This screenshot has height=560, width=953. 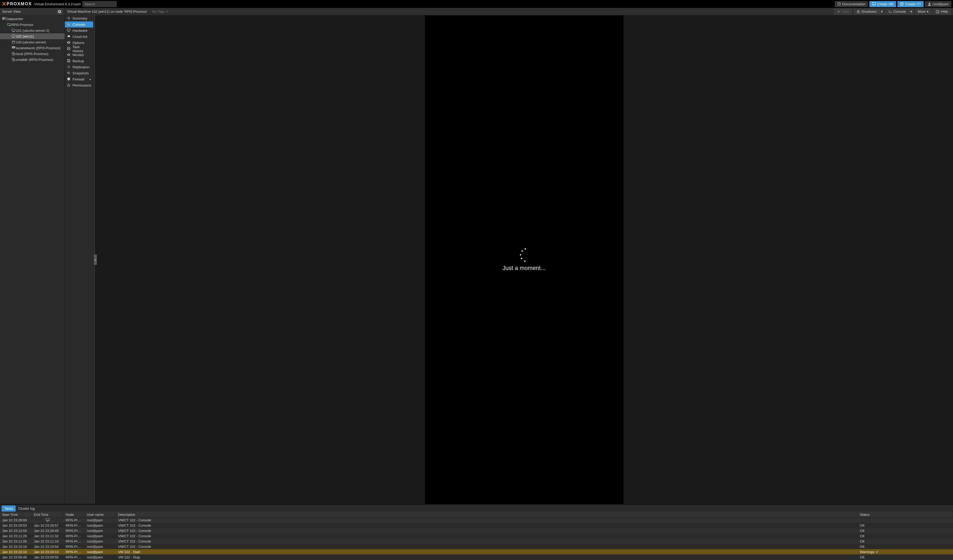 What do you see at coordinates (16, 552) in the screenshot?
I see `cell-start: Jan 10 23:10:10` at bounding box center [16, 552].